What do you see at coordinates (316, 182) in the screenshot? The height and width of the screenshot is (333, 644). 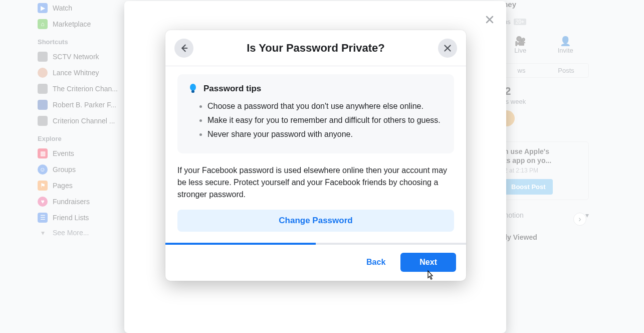 I see `password-warning-text: If your Facebook password is used elsewh…` at bounding box center [316, 182].